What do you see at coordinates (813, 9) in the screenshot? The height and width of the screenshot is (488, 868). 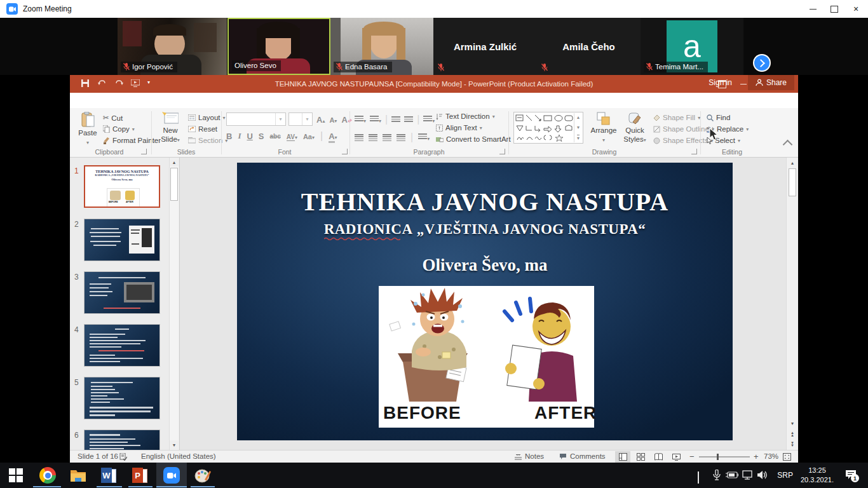 I see `zoom-minimize-button` at bounding box center [813, 9].